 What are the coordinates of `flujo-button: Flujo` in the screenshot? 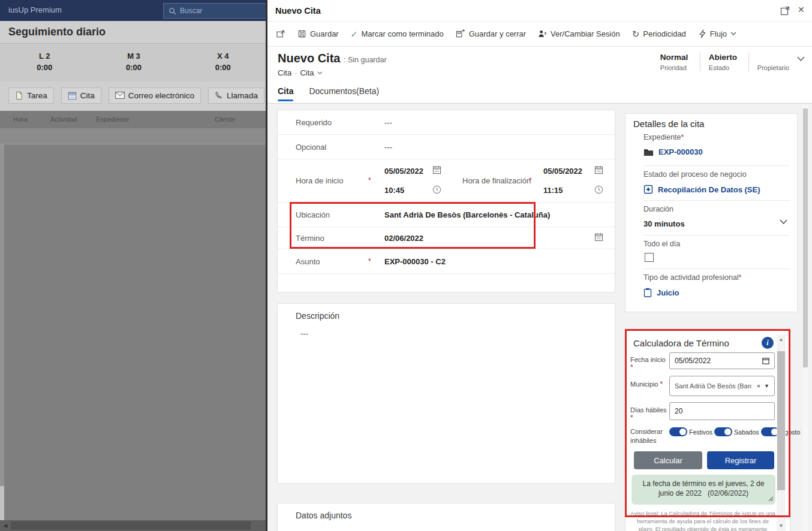 It's located at (717, 34).